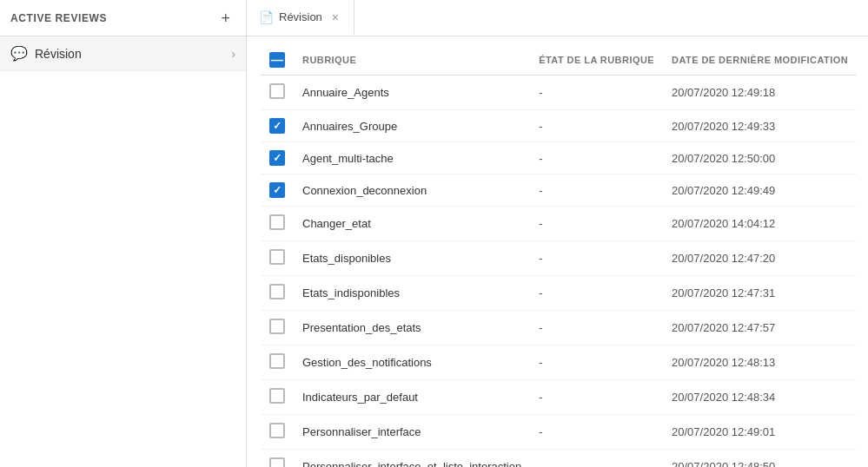 The width and height of the screenshot is (868, 467). I want to click on rubrique-cell: Agent_multi-tache, so click(412, 158).